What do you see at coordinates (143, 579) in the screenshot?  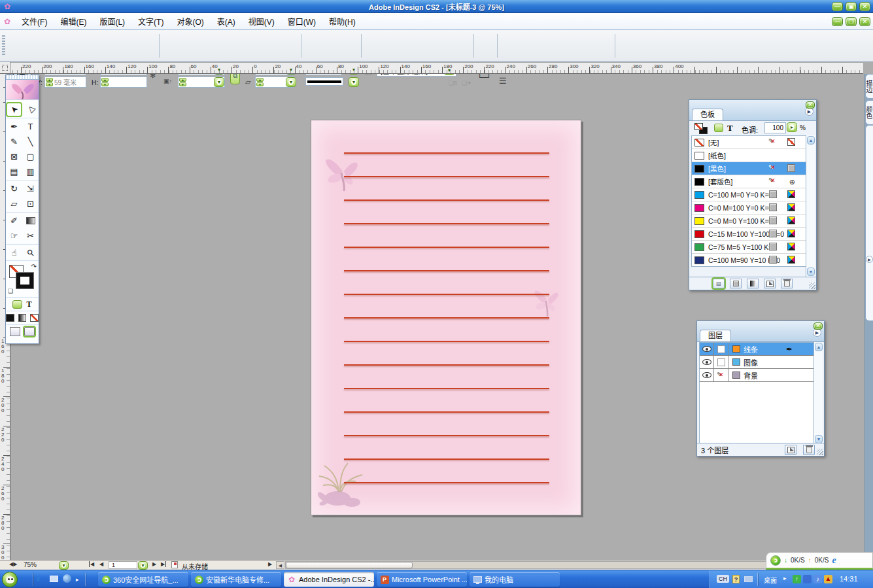 I see `taskbar-task: 360安全网址导航_...` at bounding box center [143, 579].